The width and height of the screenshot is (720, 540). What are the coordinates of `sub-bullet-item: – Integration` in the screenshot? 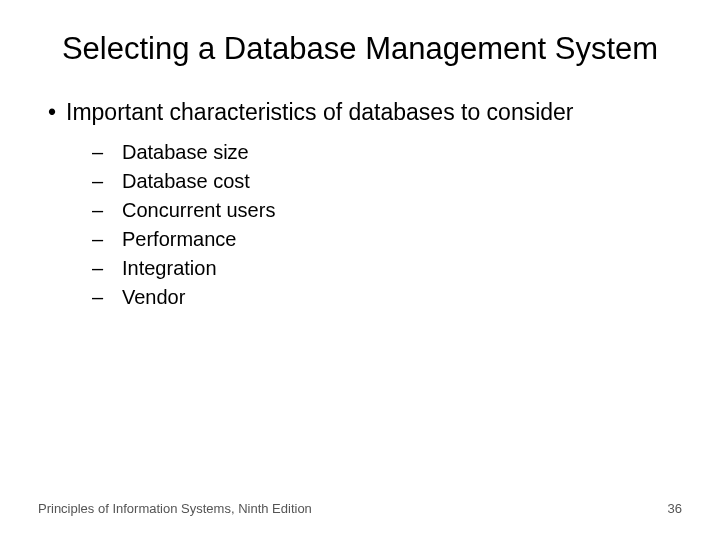 It's located at (387, 268).